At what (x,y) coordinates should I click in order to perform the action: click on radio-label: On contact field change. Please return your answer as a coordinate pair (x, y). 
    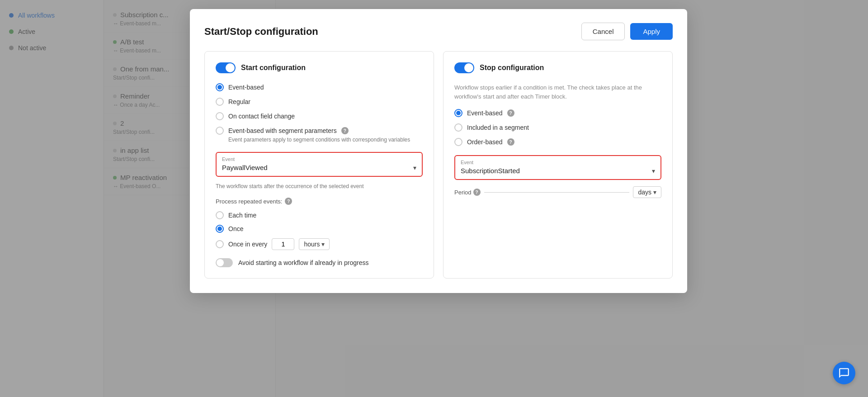
    Looking at the image, I should click on (261, 116).